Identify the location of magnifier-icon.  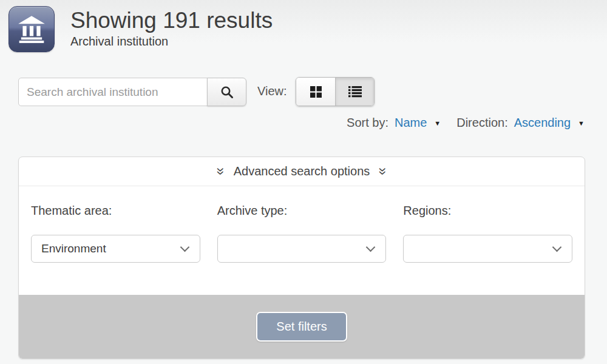
(227, 92).